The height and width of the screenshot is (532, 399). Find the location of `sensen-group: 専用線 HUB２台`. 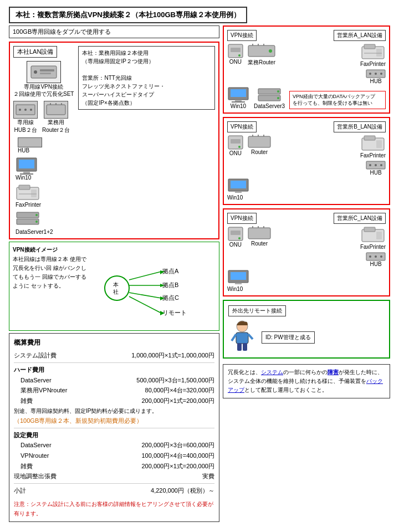

sensen-group: 専用線 HUB２台 is located at coordinates (25, 117).